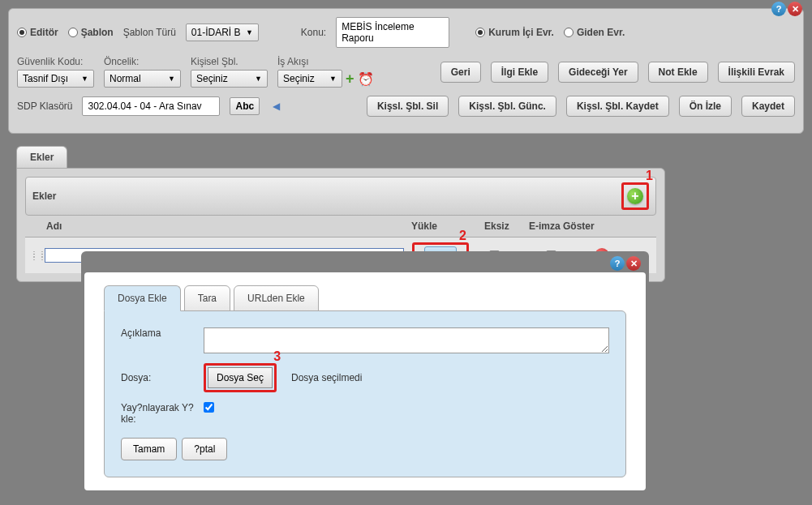  What do you see at coordinates (406, 106) in the screenshot?
I see `form-row-3: SDP Klasörü 302.04.04 - 04 - Ara Sınav A…` at bounding box center [406, 106].